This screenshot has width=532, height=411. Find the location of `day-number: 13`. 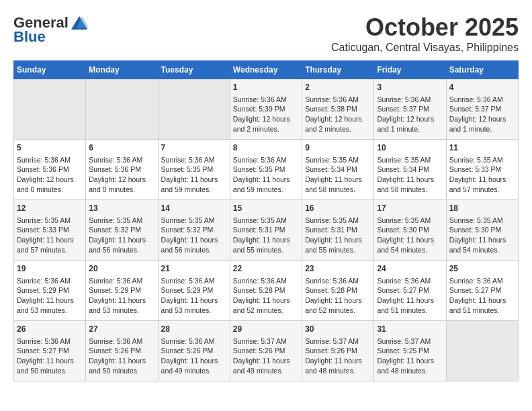

day-number: 13 is located at coordinates (122, 208).